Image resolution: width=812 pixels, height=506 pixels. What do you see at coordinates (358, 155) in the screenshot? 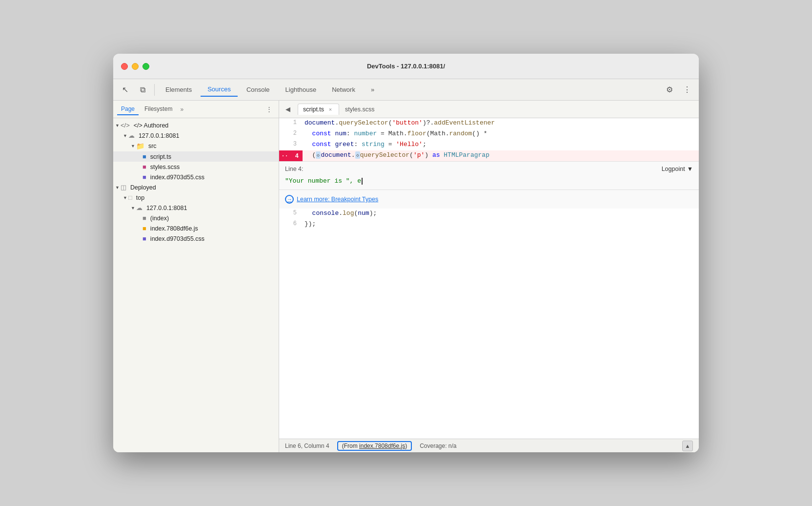
I see `breakpoint-marker-q: ⬦` at bounding box center [358, 155].